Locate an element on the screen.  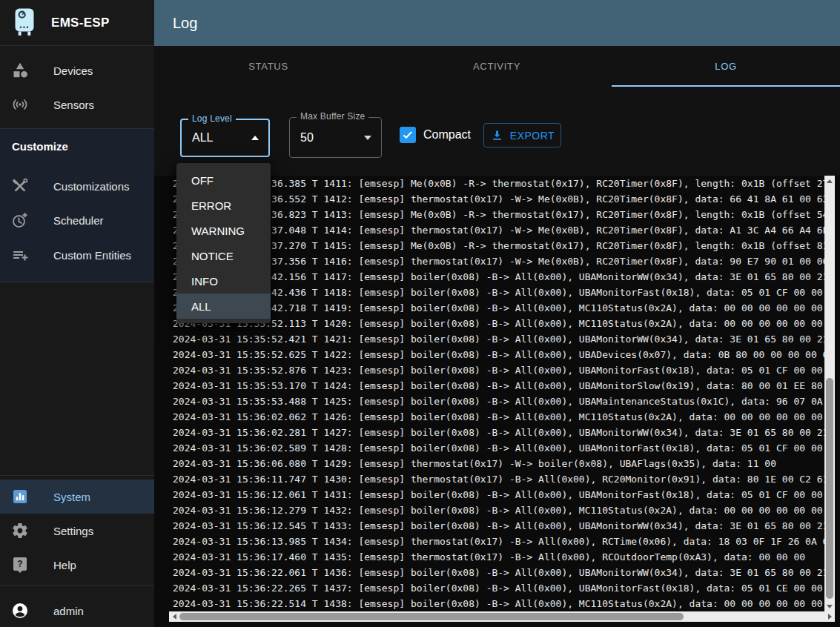
log-line: 2024-03-31 15:36:02.281 T 1427: [emsesp]… is located at coordinates (497, 433).